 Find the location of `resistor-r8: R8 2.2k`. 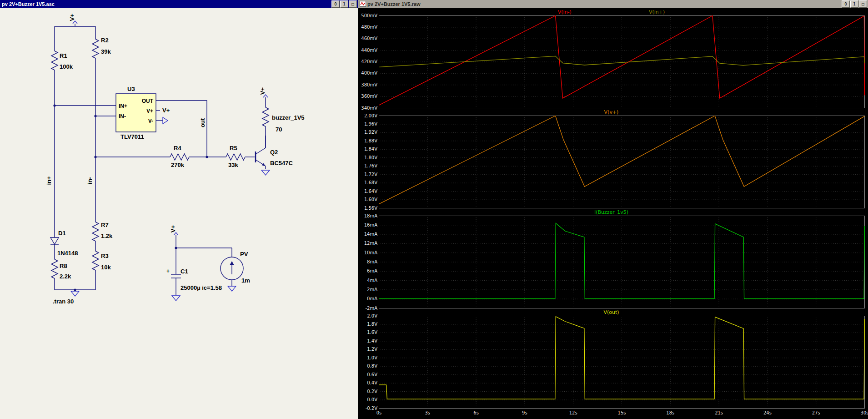

resistor-r8: R8 2.2k is located at coordinates (61, 269).